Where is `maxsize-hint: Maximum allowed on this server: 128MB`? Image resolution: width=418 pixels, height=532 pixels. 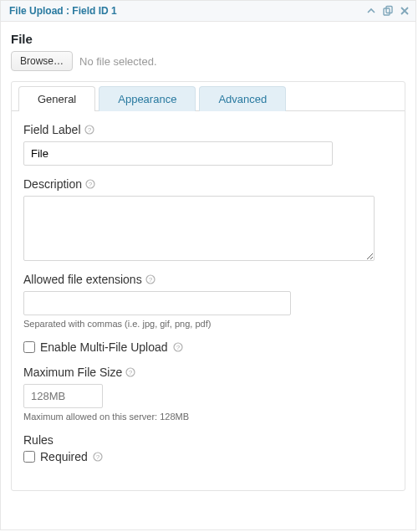
maxsize-hint: Maximum allowed on this server: 128MB is located at coordinates (208, 417).